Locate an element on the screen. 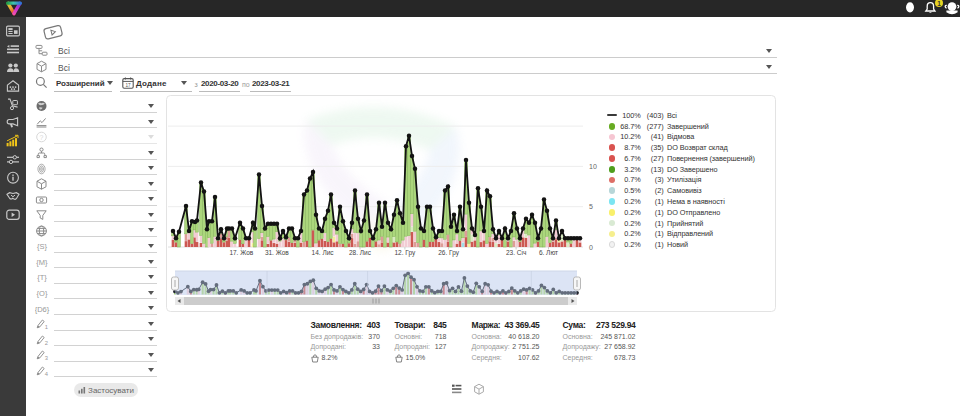 This screenshot has height=416, width=960. svg-text: 6. Лют is located at coordinates (548, 252).